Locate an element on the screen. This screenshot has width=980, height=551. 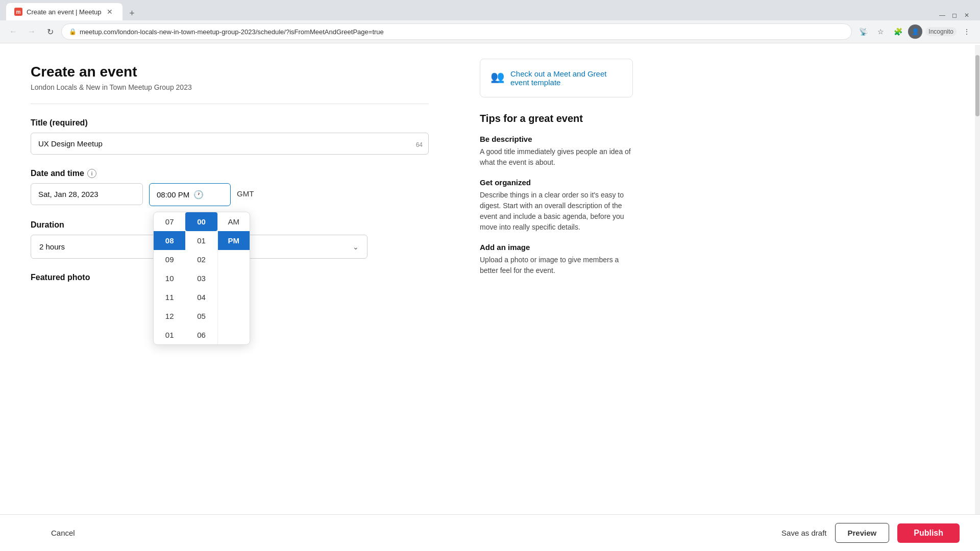
tip-image-text: Upload a photo or image to give members … is located at coordinates (556, 265).